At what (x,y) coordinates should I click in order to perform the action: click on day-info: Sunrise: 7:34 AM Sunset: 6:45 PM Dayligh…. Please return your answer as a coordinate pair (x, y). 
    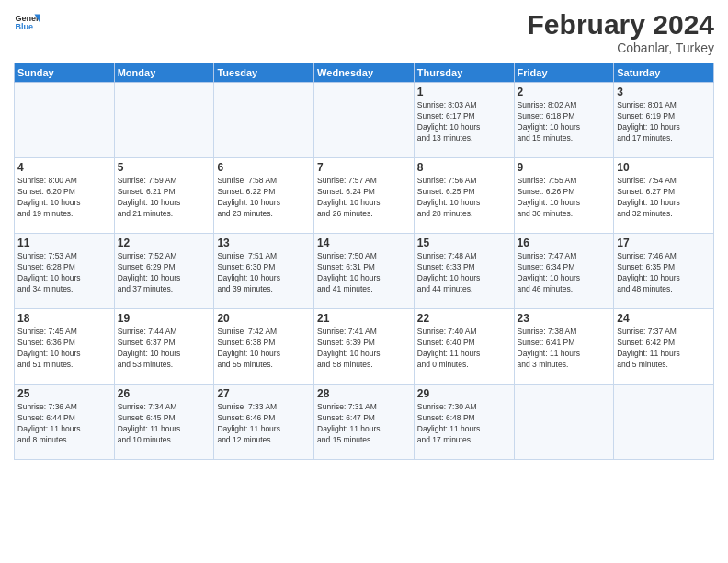
    Looking at the image, I should click on (165, 424).